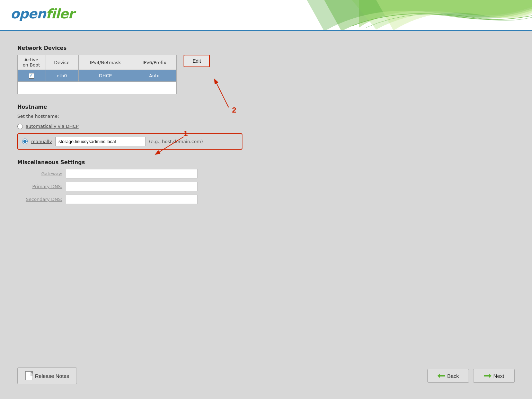 Image resolution: width=532 pixels, height=399 pixels. What do you see at coordinates (132, 174) in the screenshot?
I see `gateway-input` at bounding box center [132, 174].